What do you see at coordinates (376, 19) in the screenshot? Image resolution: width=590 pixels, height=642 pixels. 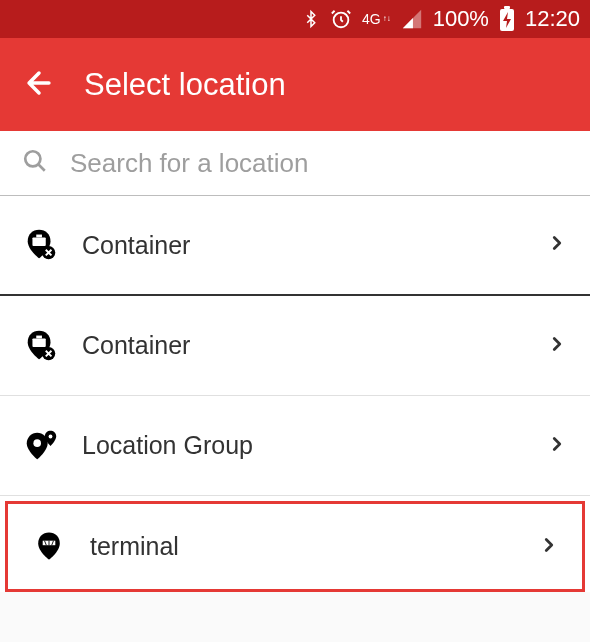 I see `network-4g-icon: 4G ↑↓` at bounding box center [376, 19].